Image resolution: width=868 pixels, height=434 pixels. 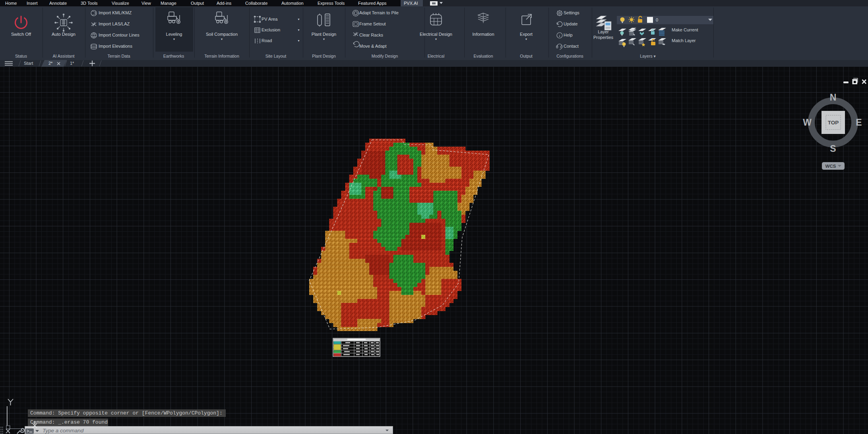 What do you see at coordinates (833, 122) in the screenshot?
I see `svg-text: TOP` at bounding box center [833, 122].